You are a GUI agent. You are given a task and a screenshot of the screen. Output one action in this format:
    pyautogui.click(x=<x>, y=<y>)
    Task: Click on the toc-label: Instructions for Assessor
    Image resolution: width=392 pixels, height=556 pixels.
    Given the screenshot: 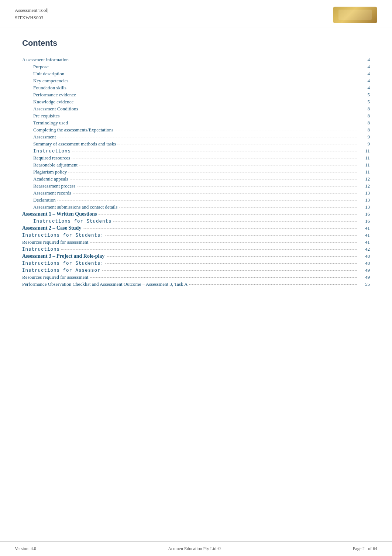 What is the action you would take?
    pyautogui.click(x=61, y=271)
    